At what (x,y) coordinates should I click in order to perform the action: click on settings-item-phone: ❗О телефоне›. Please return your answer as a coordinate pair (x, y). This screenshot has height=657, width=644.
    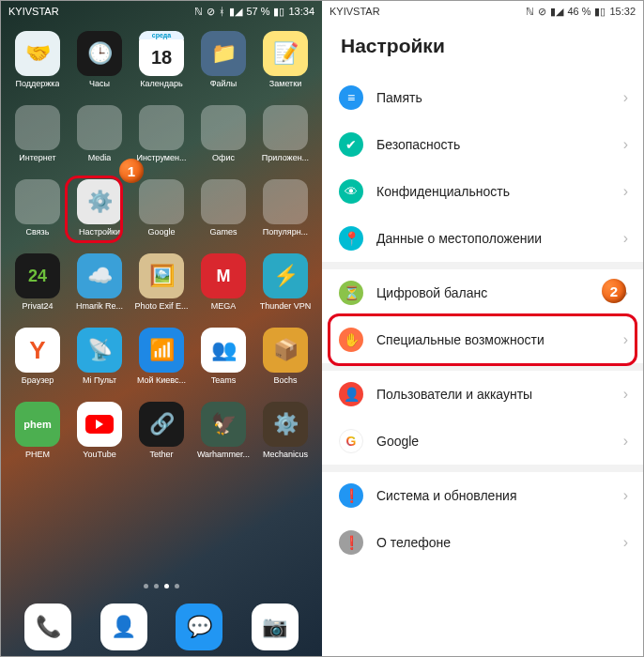
    Looking at the image, I should click on (483, 542).